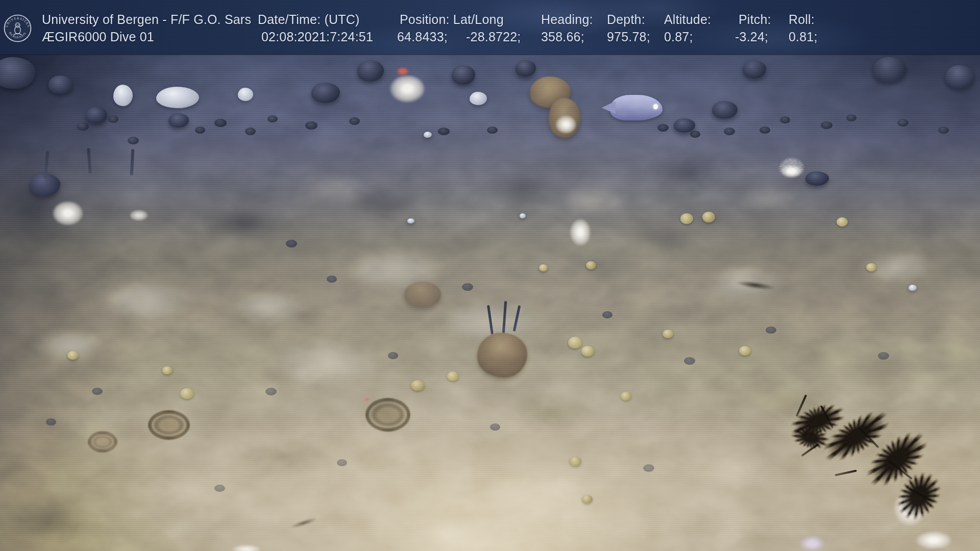  I want to click on pitch-value: -3.24;, so click(751, 37).